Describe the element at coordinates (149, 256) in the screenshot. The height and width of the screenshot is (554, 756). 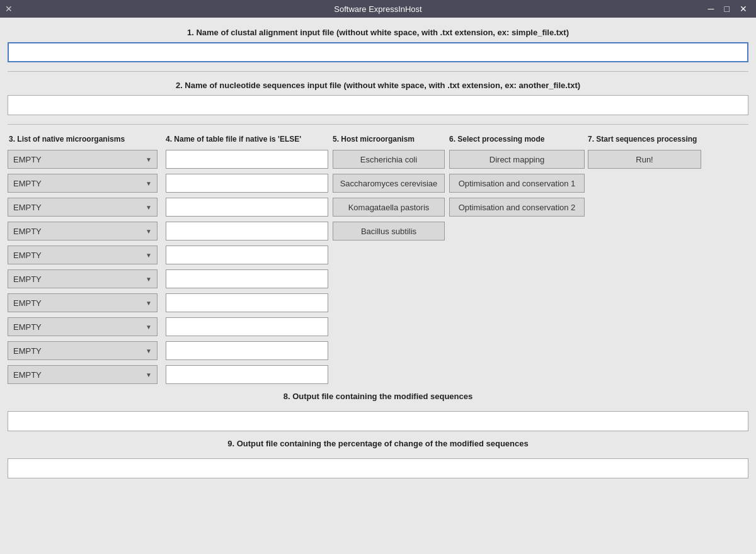
I see `dropdown-arrow-5: ▼` at that location.